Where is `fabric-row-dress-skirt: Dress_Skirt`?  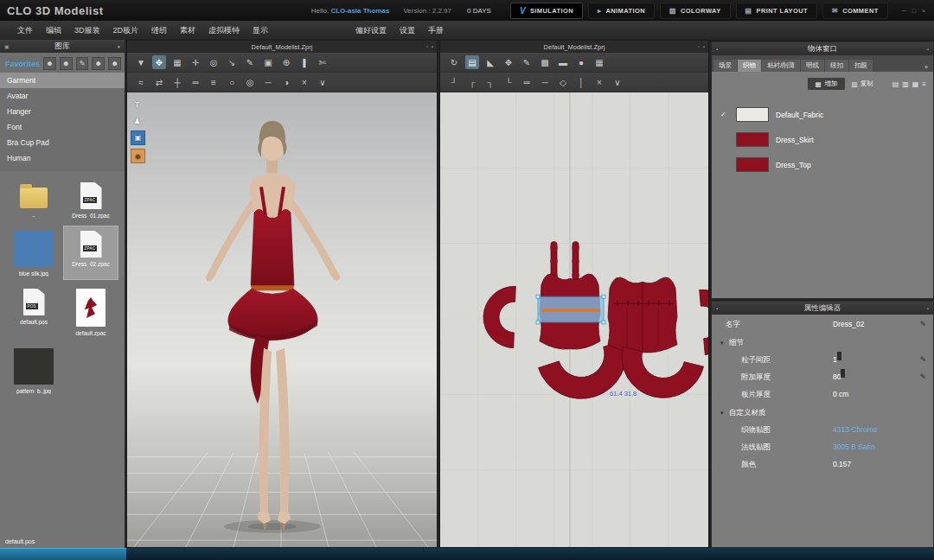
fabric-row-dress-skirt: Dress_Skirt is located at coordinates (822, 140).